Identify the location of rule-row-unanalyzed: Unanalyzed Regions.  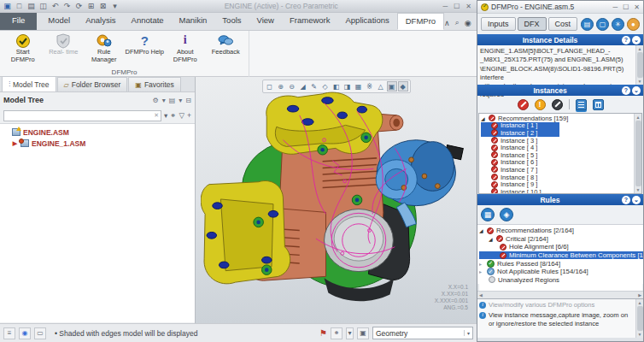
(561, 280).